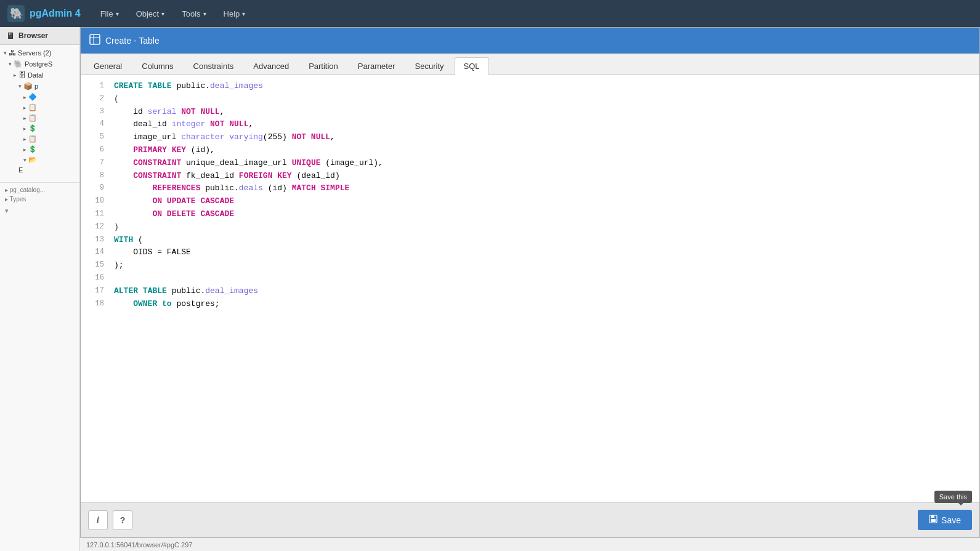  Describe the element at coordinates (110, 14) in the screenshot. I see `menu-file: File ▾` at that location.